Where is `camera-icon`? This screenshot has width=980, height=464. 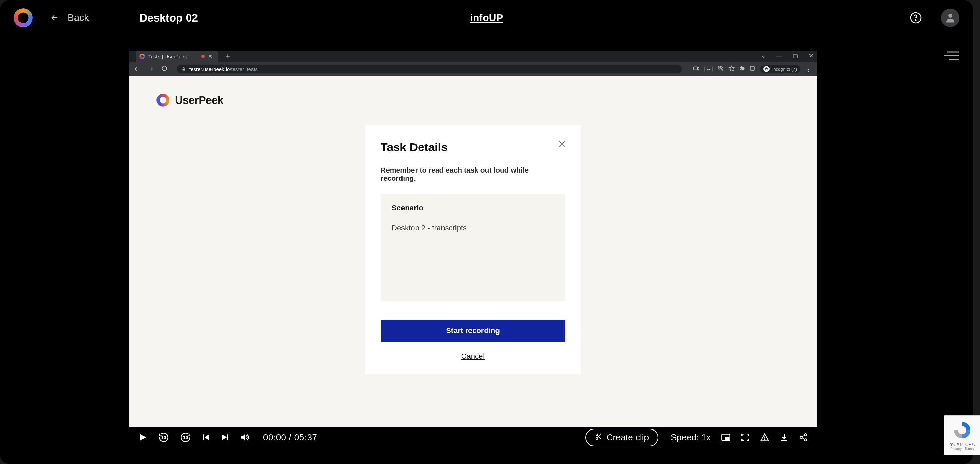 camera-icon is located at coordinates (696, 69).